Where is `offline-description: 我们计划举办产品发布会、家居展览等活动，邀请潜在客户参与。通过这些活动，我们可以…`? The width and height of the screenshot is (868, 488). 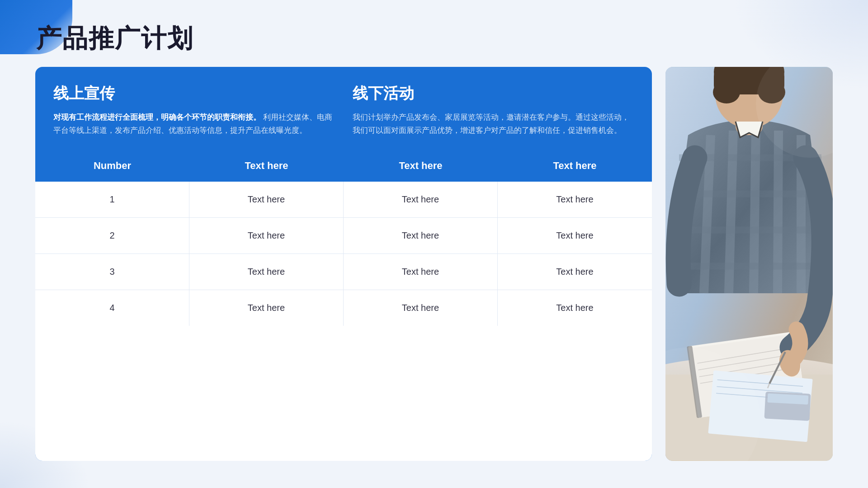 offline-description: 我们计划举办产品发布会、家居展览等活动，邀请潜在客户参与。通过这些活动，我们可以… is located at coordinates (493, 124).